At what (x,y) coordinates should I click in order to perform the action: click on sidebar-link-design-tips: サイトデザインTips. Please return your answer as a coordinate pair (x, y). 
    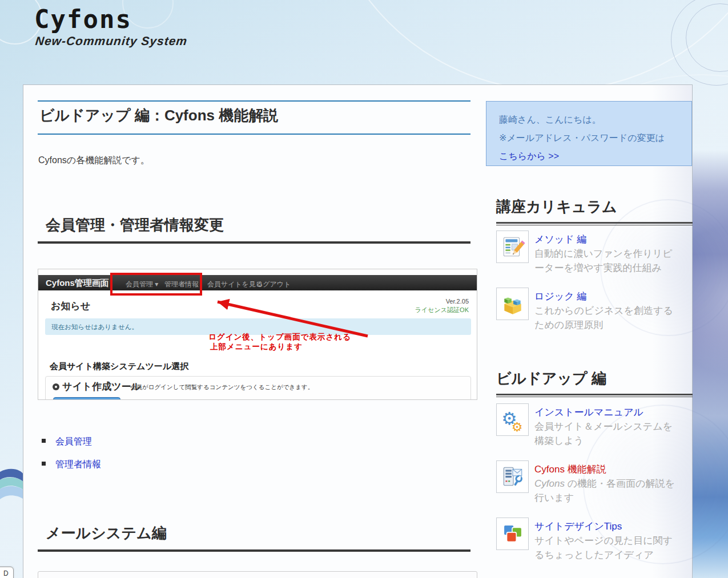
    Looking at the image, I should click on (578, 526).